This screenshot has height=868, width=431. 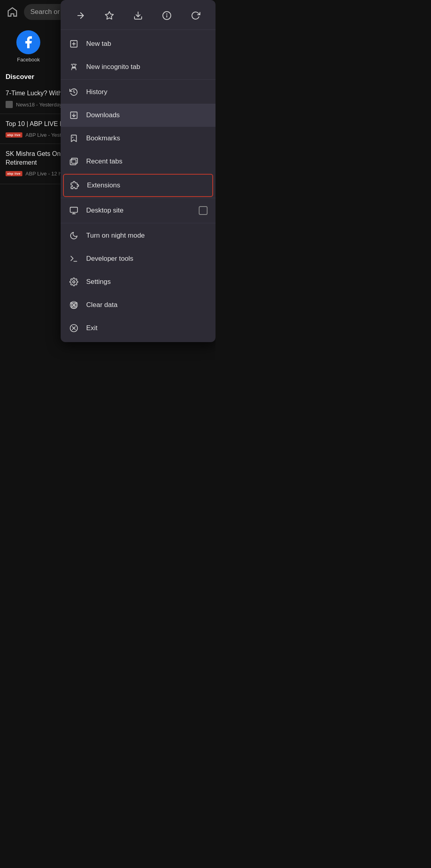 I want to click on history-icon, so click(x=74, y=92).